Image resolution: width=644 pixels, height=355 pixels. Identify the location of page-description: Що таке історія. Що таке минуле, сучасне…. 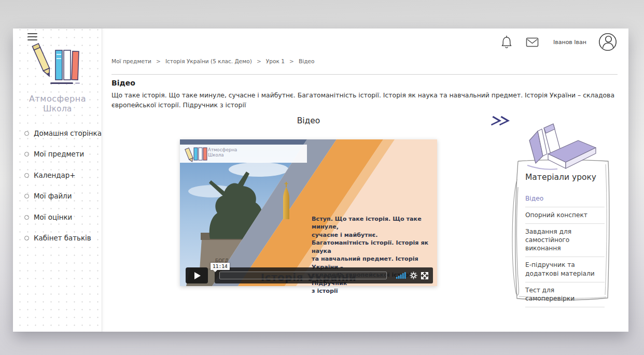
(371, 101).